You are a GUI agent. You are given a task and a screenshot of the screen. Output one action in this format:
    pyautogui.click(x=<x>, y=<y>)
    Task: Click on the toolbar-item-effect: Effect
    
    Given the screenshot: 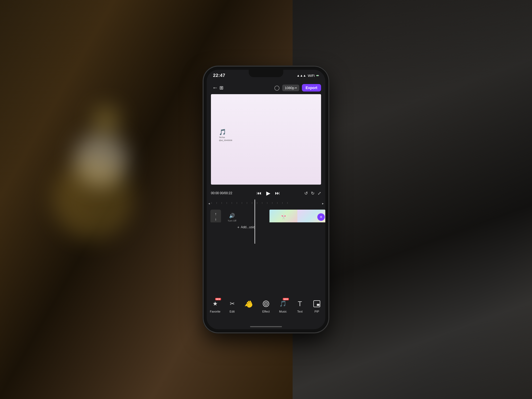 What is the action you would take?
    pyautogui.click(x=266, y=306)
    